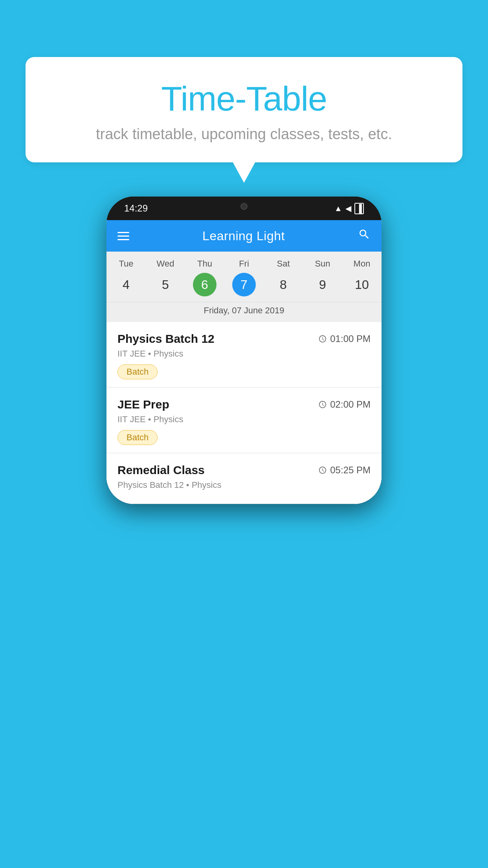 Image resolution: width=488 pixels, height=868 pixels. I want to click on schedule-item-3: Remedial Class 05:25 PM Physics Batch 12…, so click(244, 479).